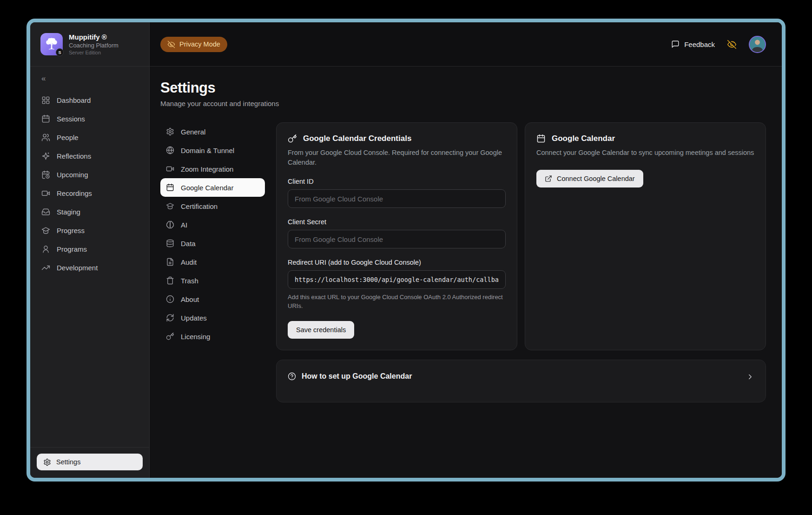 This screenshot has width=812, height=515. Describe the element at coordinates (213, 262) in the screenshot. I see `settings-nav: GeneralDomain & TunnelZoom IntegrationGo…` at that location.